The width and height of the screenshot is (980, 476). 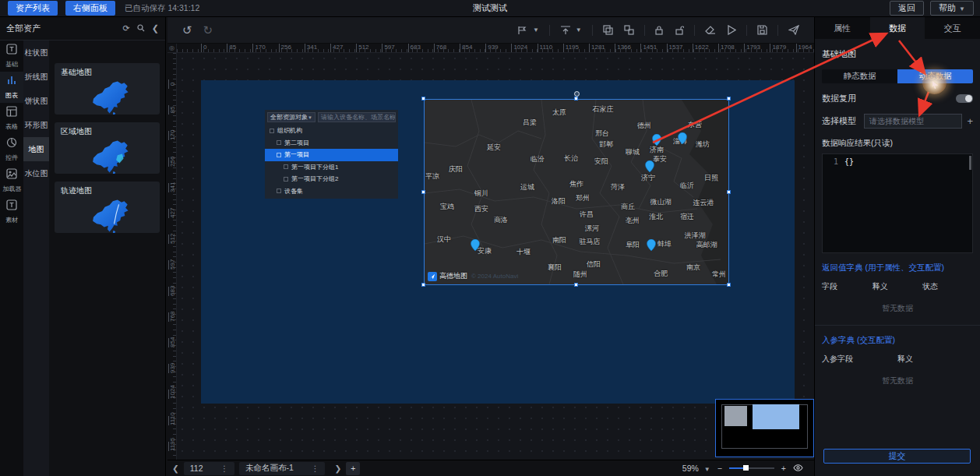 I want to click on device-tree-widget: 全部资源对象▼ 请输入设备名称、场景名称查询 组织机构第二项目第一项目第一项目下…, so click(x=332, y=154).